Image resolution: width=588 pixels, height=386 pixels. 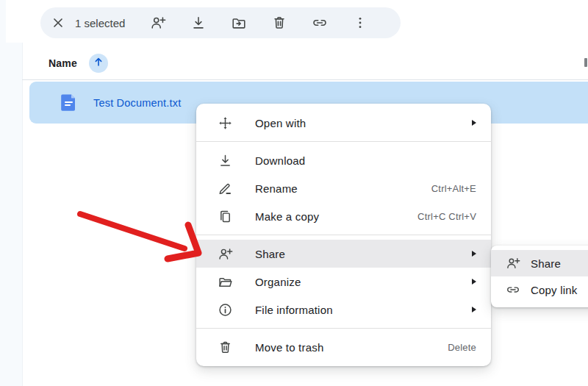 What do you see at coordinates (63, 63) in the screenshot?
I see `name-column-header: Name` at bounding box center [63, 63].